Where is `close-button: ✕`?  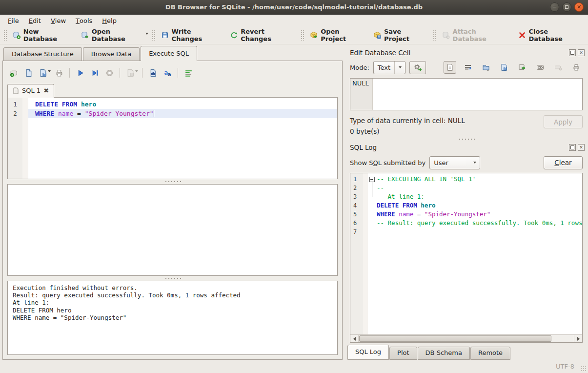
close-button: ✕ is located at coordinates (579, 7).